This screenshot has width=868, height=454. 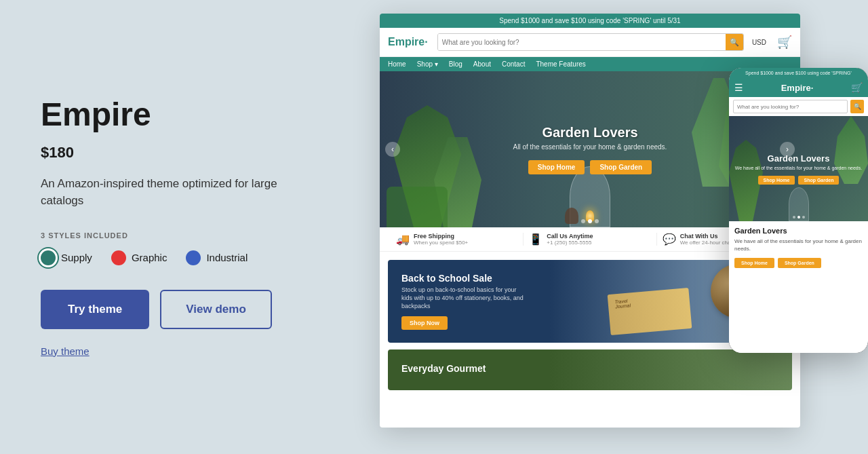 What do you see at coordinates (590, 149) in the screenshot?
I see `hero-center-content: Garden Lovers All of the essentials for …` at bounding box center [590, 149].